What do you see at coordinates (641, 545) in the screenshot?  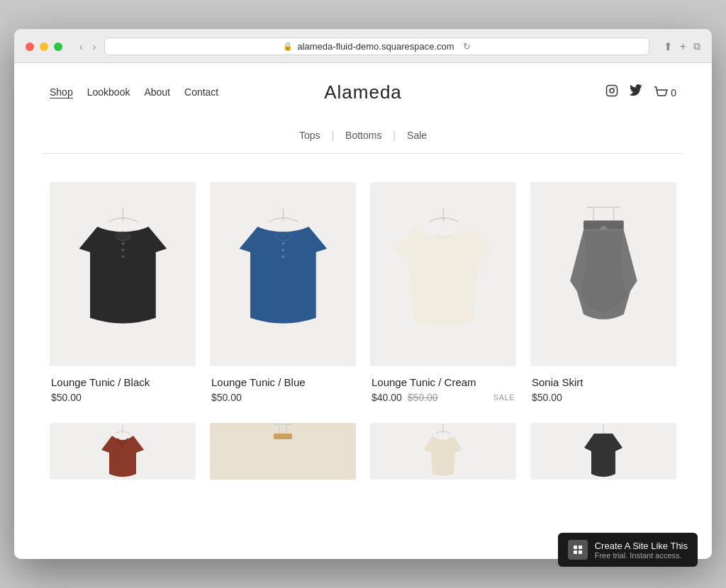 I see `sq-main-text: Create A Site Like This` at bounding box center [641, 545].